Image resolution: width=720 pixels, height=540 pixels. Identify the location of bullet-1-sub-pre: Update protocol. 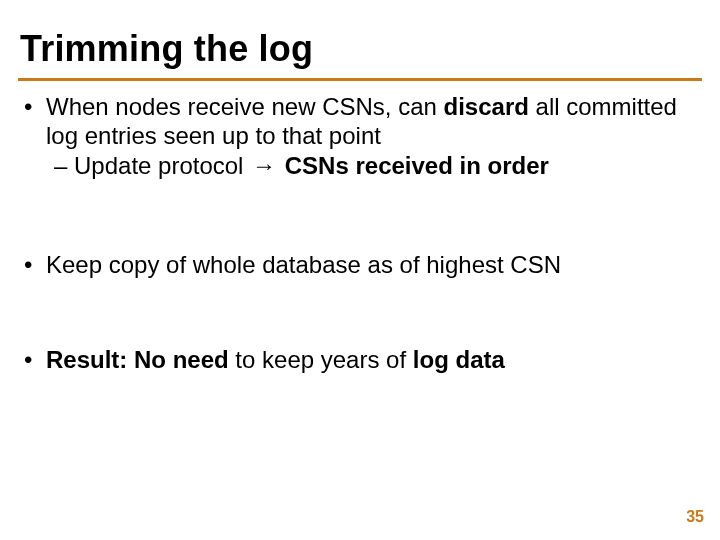
(162, 166).